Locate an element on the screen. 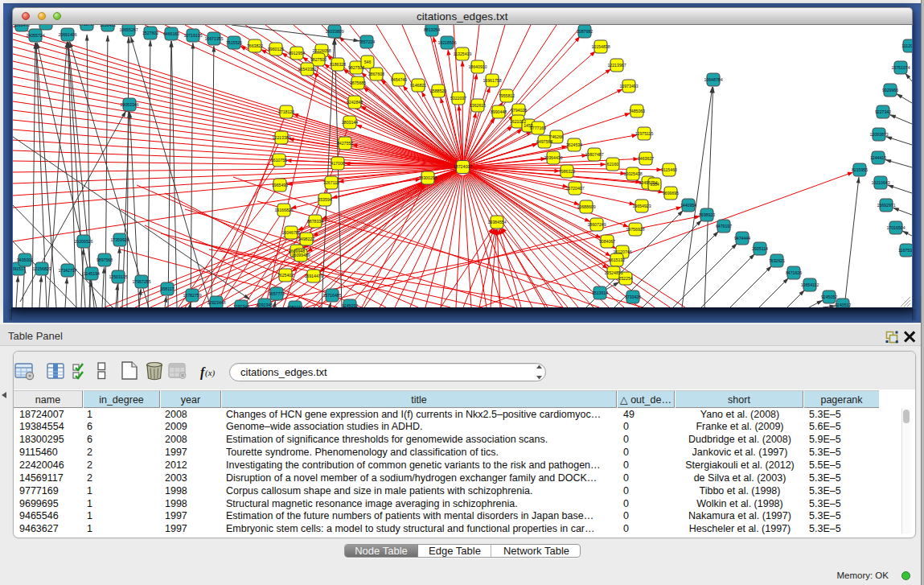  svg-text: 1588520 is located at coordinates (438, 91).